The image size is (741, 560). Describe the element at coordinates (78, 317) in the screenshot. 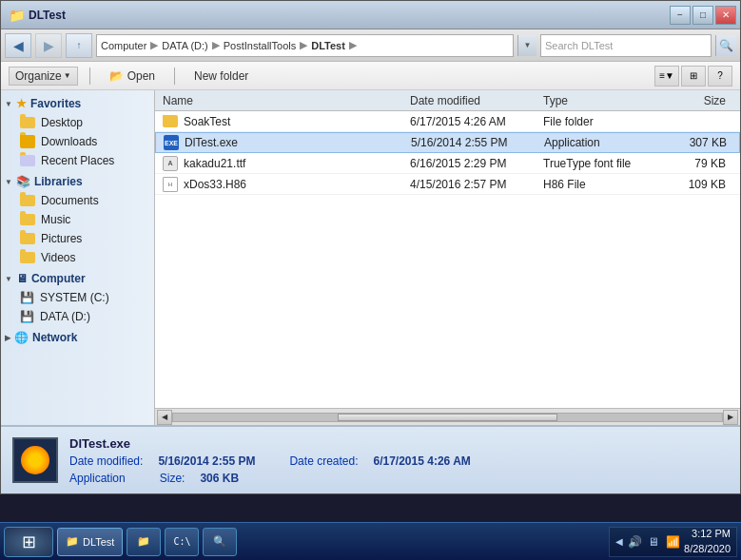

I see `sidebar-item-data-d: 💾 DATA (D:)` at that location.